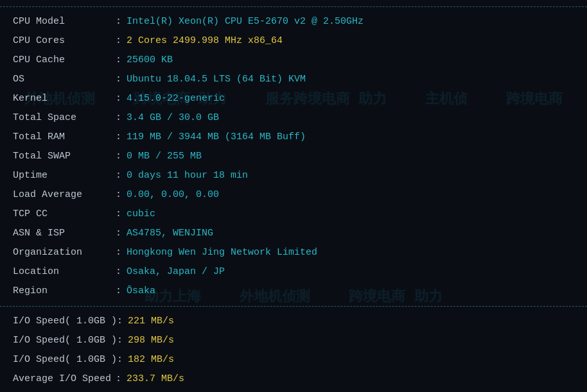 This screenshot has height=392, width=587. I want to click on info-row: TCP CC: cubic, so click(294, 214).